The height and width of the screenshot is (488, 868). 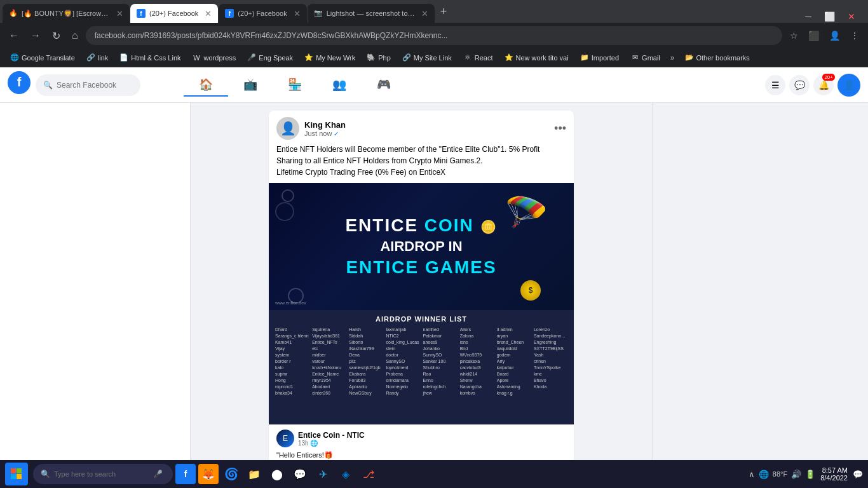 I want to click on bookmark-imported: 📁 Imported, so click(x=600, y=58).